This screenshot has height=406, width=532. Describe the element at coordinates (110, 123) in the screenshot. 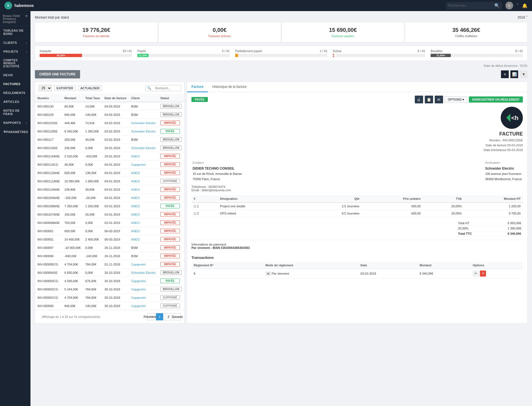

I see `table-row: INV-000125SE 449,46€ 74,91€ 03-02-2019 S…` at that location.